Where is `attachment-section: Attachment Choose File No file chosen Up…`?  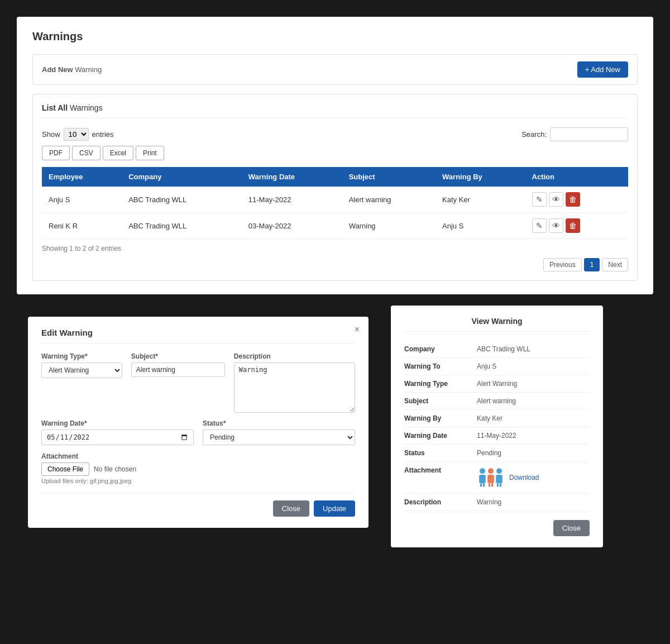 attachment-section: Attachment Choose File No file chosen Up… is located at coordinates (198, 468).